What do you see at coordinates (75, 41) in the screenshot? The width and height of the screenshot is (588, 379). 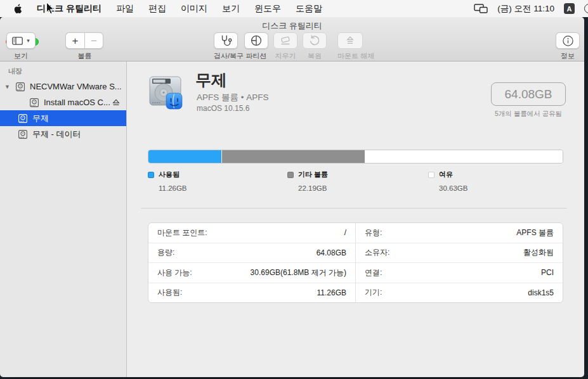 I see `plus-icon: +` at bounding box center [75, 41].